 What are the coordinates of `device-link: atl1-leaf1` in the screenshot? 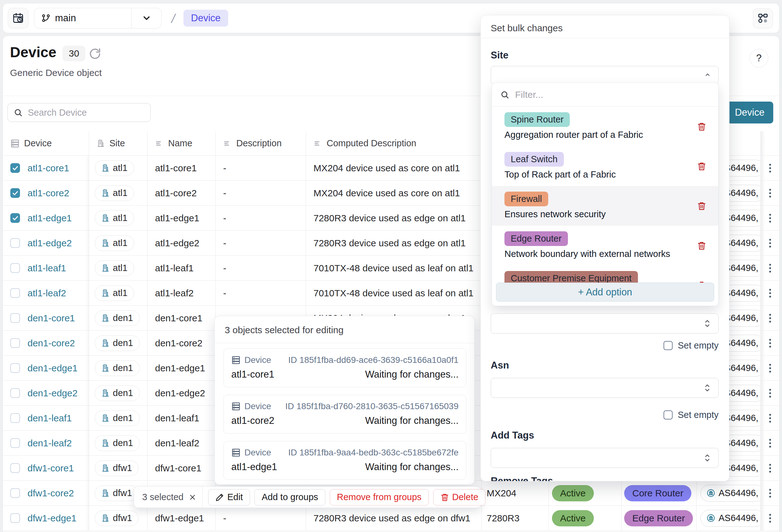 It's located at (47, 268).